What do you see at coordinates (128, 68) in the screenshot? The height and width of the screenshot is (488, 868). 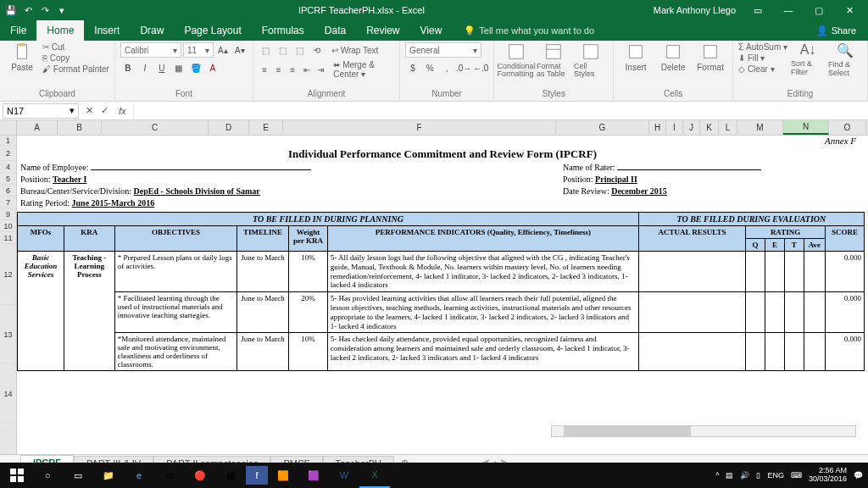 I see `bold-icon: B` at bounding box center [128, 68].